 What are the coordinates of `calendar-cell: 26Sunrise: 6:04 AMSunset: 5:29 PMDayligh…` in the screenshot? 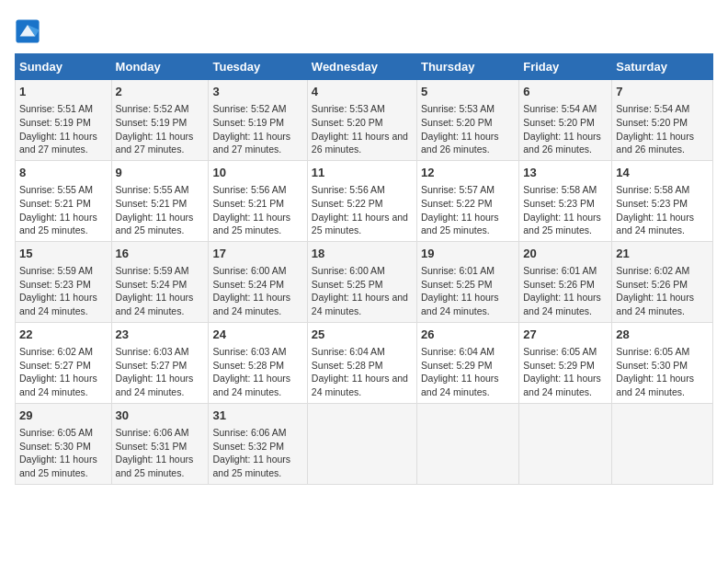 It's located at (467, 362).